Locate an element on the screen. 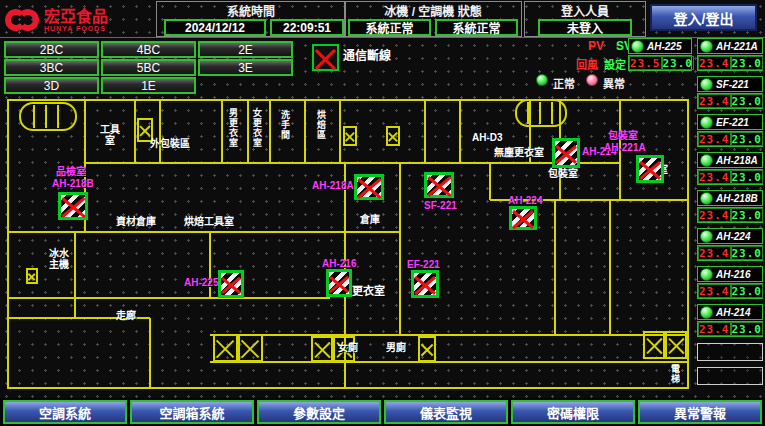  room-label-mens-locker: 男更衣室 is located at coordinates (233, 128).